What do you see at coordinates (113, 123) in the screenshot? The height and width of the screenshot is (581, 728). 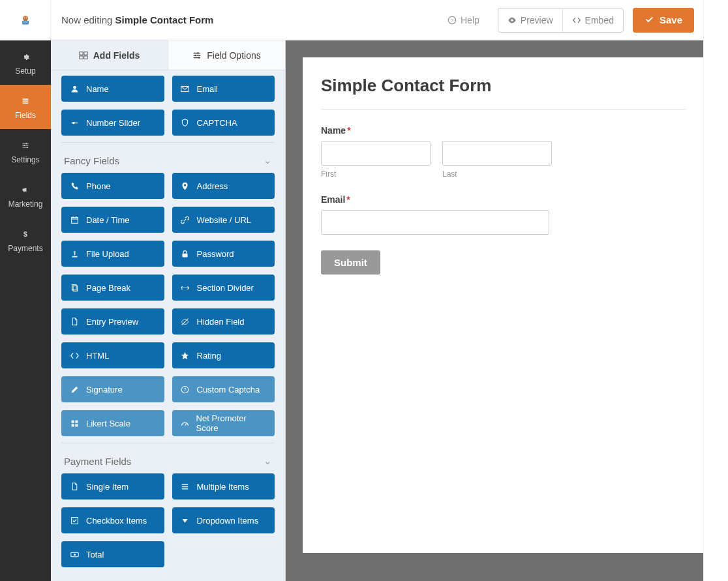 I see `field-number-slider: Number Slider` at bounding box center [113, 123].